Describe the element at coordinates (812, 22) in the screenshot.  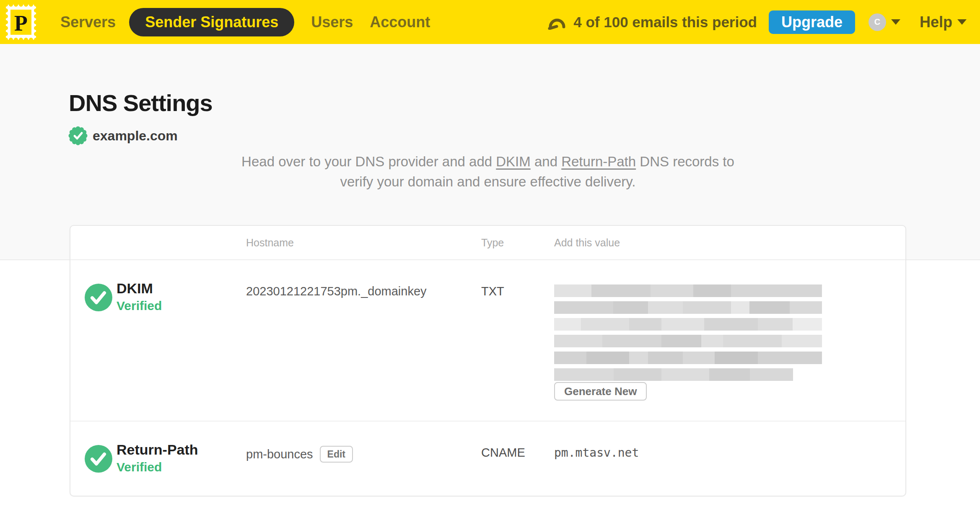
I see `upgrade-button: Upgrade` at that location.